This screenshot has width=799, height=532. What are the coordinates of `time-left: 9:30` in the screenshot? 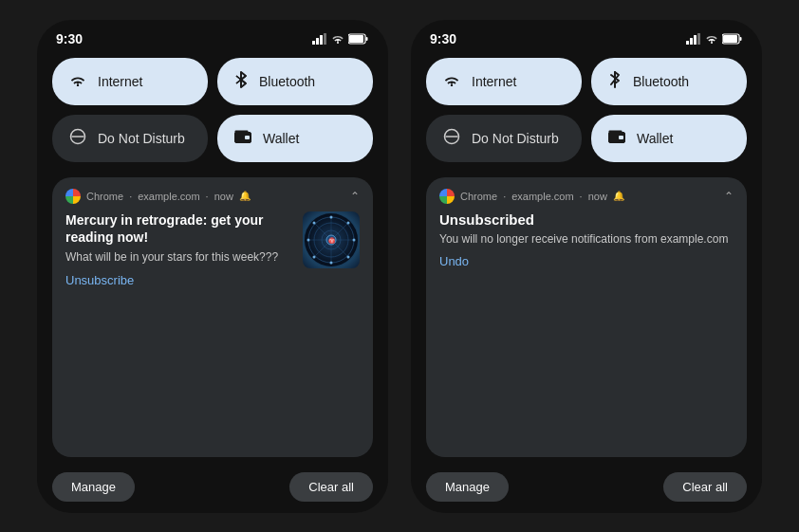 It's located at (69, 39).